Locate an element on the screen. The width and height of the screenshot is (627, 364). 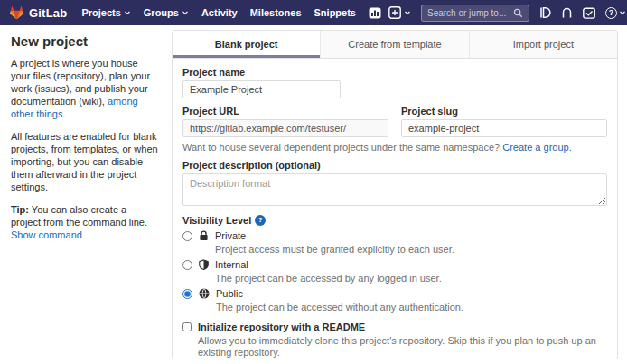
sidebar-paragraph-1: A project is where you house your files … is located at coordinates (85, 89).